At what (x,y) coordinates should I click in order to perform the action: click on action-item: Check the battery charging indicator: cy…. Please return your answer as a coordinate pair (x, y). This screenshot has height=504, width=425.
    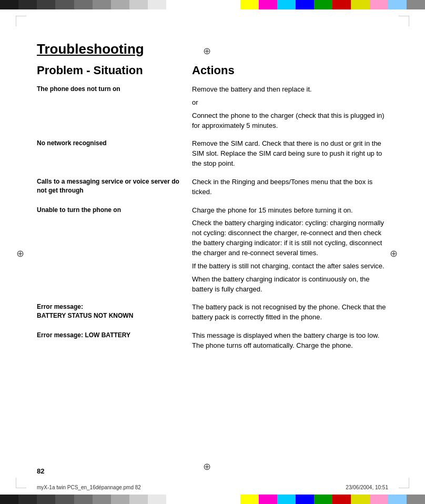
    Looking at the image, I should click on (290, 238).